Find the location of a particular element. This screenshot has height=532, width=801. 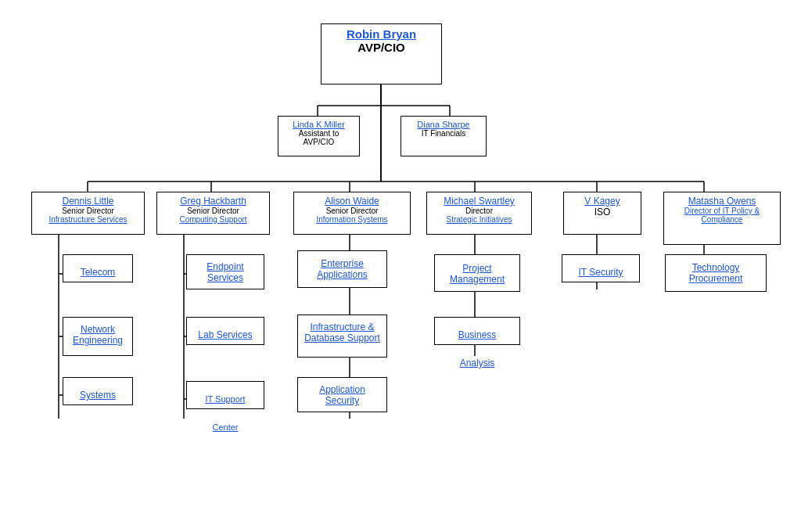

michael-role: Director is located at coordinates (479, 211).